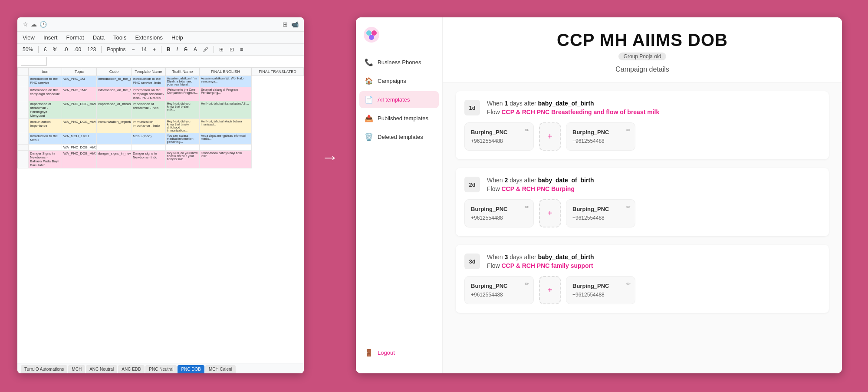  What do you see at coordinates (220, 369) in the screenshot?
I see `tab-mch-caleni: MCH Caleni` at bounding box center [220, 369].